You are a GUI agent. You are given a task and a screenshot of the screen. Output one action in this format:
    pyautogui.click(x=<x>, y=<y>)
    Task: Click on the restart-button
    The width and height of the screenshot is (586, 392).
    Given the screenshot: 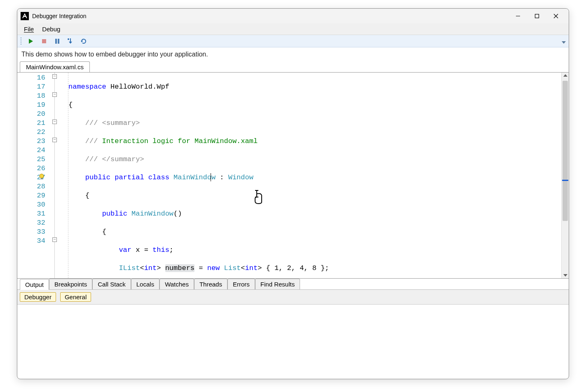 What is the action you would take?
    pyautogui.click(x=84, y=41)
    